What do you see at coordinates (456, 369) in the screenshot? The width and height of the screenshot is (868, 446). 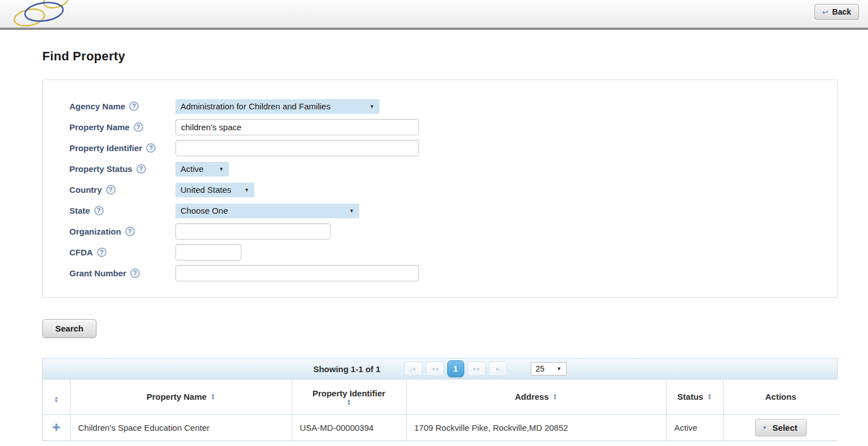 I see `current-page-button: 1` at bounding box center [456, 369].